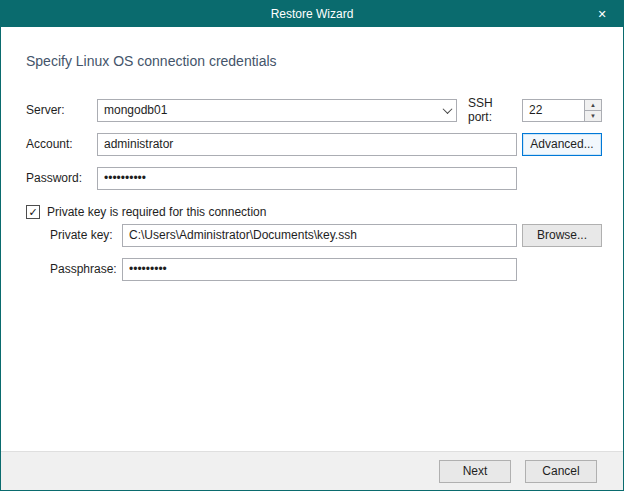 Image resolution: width=624 pixels, height=491 pixels. Describe the element at coordinates (312, 144) in the screenshot. I see `account-row: Account: Advanced...` at that location.